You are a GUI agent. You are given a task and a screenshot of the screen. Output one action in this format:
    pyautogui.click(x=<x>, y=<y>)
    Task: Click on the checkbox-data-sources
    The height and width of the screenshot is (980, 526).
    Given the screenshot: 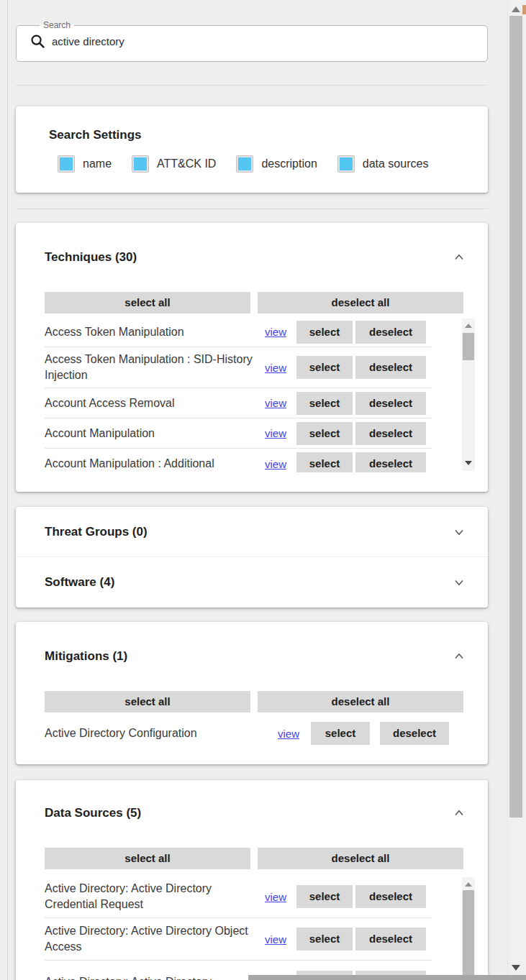 What is the action you would take?
    pyautogui.click(x=346, y=164)
    